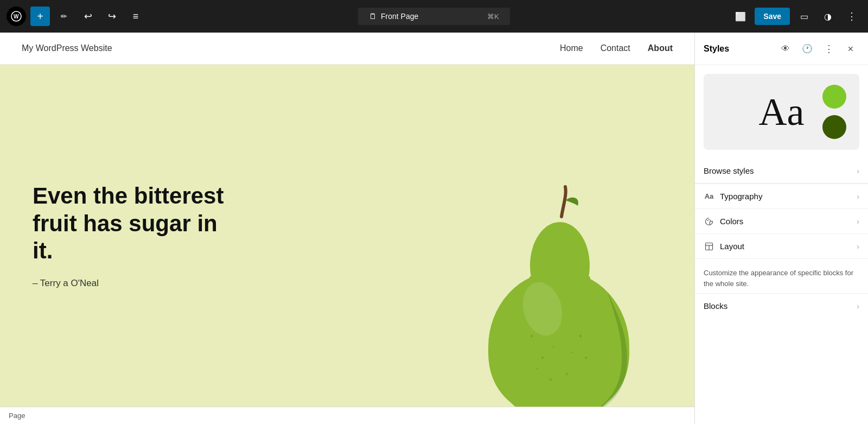 This screenshot has width=868, height=424. Describe the element at coordinates (616, 48) in the screenshot. I see `site-nav: Home Contact About` at that location.